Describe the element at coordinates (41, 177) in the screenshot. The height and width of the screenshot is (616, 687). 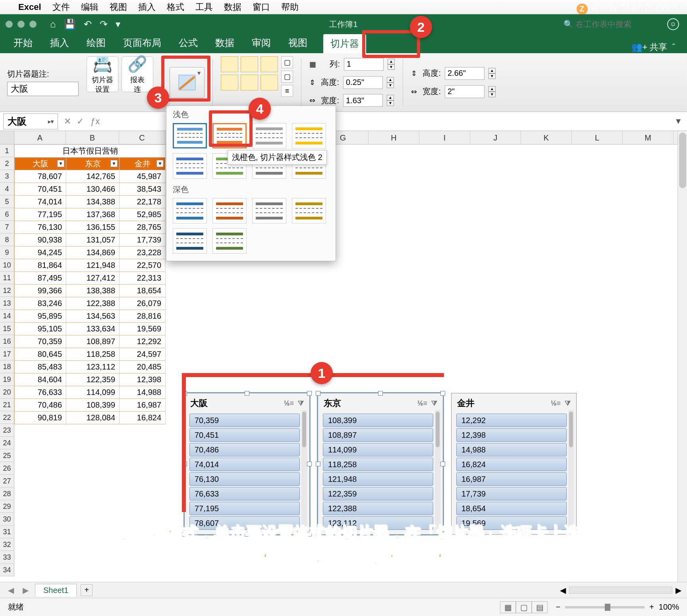
I see `cell: 78,607` at that location.